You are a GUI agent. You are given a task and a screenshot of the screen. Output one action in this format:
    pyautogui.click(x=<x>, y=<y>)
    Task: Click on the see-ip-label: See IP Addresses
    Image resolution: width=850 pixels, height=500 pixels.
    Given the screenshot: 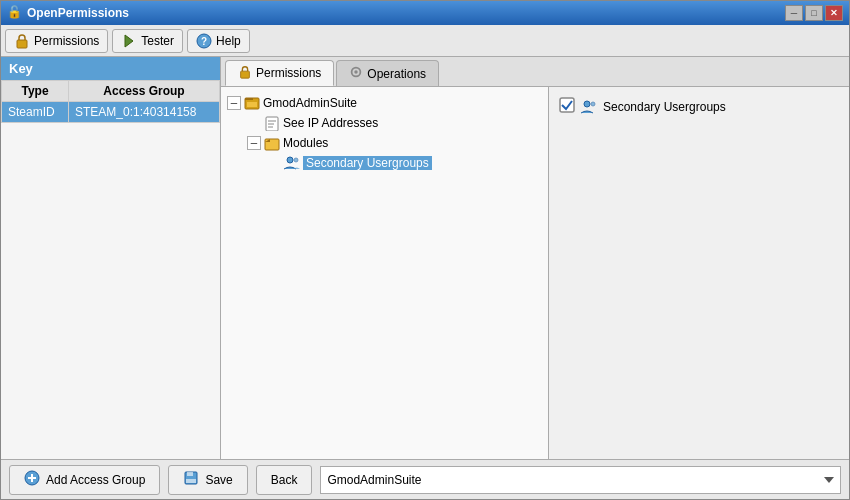 What is the action you would take?
    pyautogui.click(x=330, y=123)
    